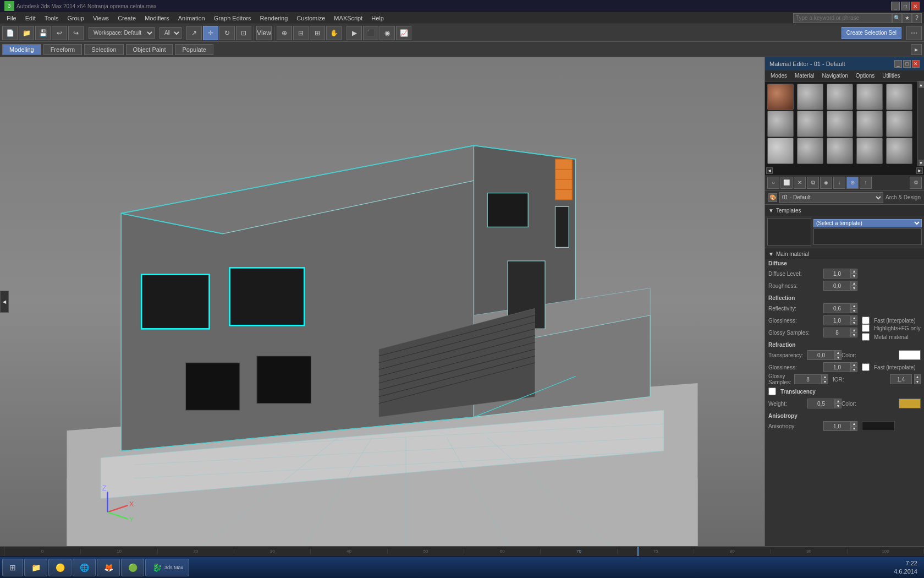  What do you see at coordinates (905, 6) in the screenshot?
I see `restore-button: □` at bounding box center [905, 6].